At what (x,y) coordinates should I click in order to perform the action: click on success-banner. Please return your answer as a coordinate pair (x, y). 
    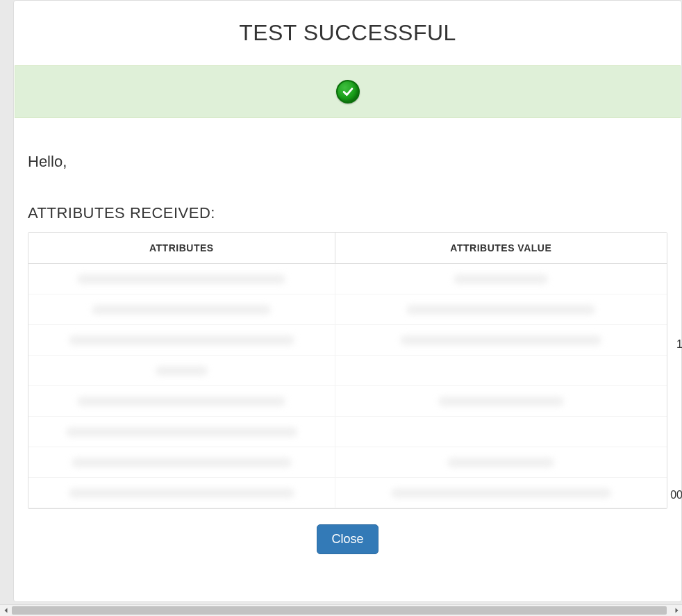
    Looking at the image, I should click on (347, 92).